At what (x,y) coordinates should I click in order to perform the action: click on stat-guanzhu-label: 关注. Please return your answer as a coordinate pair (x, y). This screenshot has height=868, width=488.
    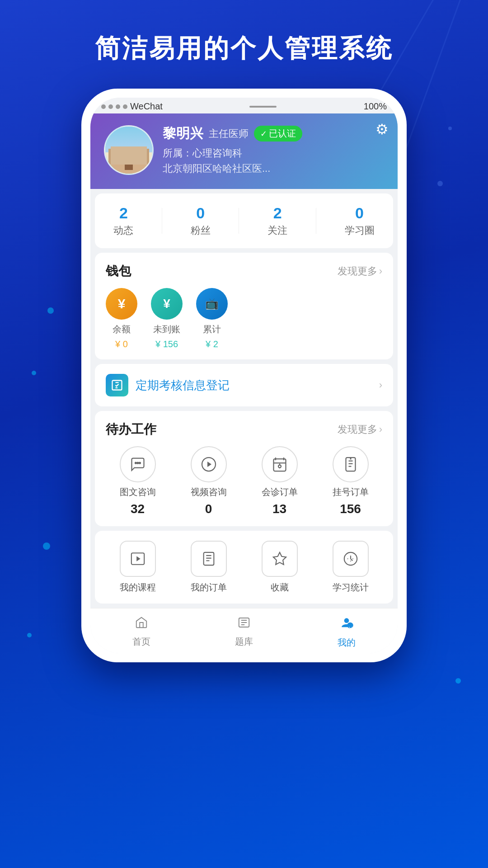
    Looking at the image, I should click on (277, 231).